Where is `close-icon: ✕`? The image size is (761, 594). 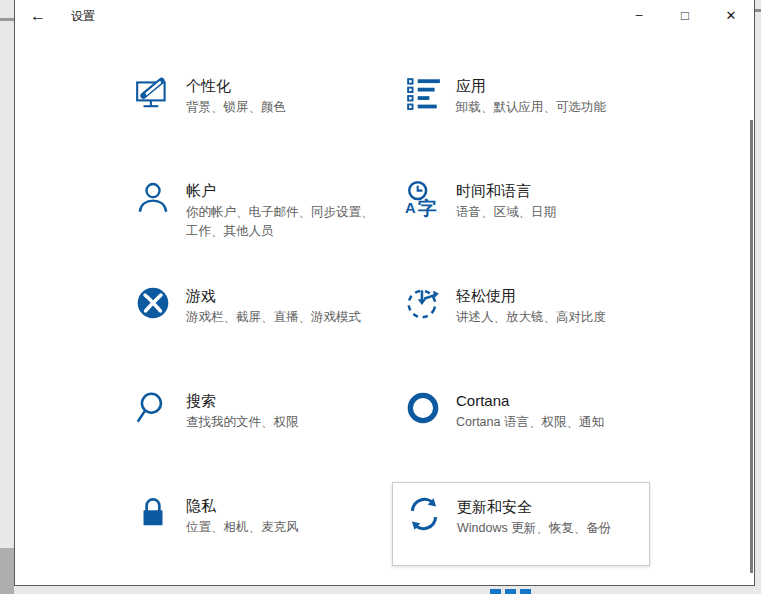
close-icon: ✕ is located at coordinates (732, 16).